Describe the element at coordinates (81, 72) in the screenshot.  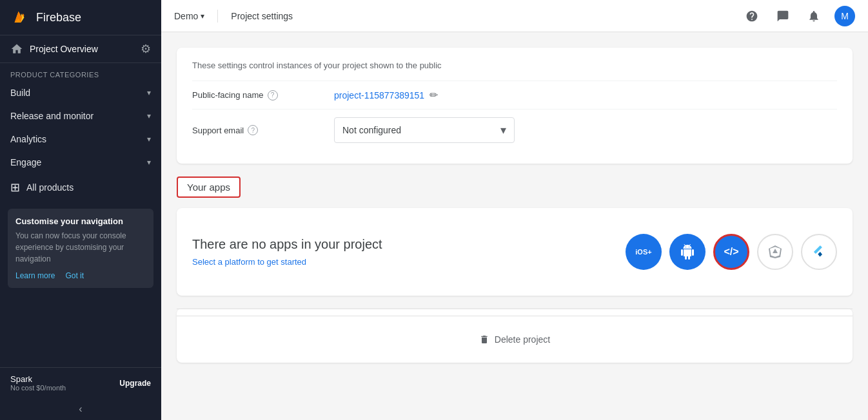
I see `product-categories-label: Product categories` at that location.